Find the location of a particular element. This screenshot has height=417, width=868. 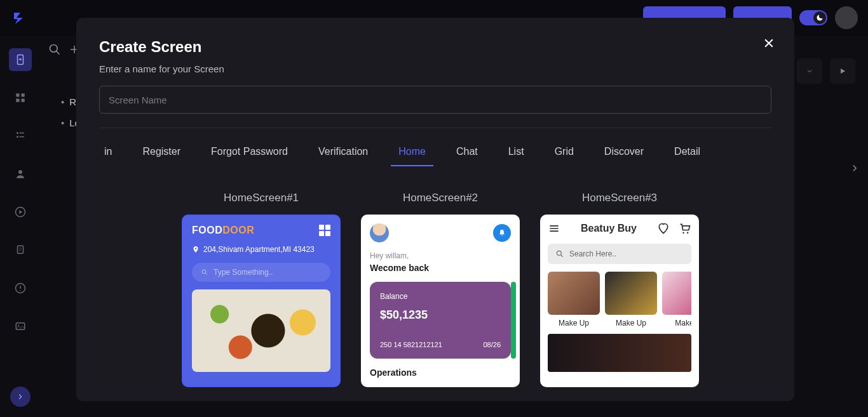

divider is located at coordinates (435, 128).